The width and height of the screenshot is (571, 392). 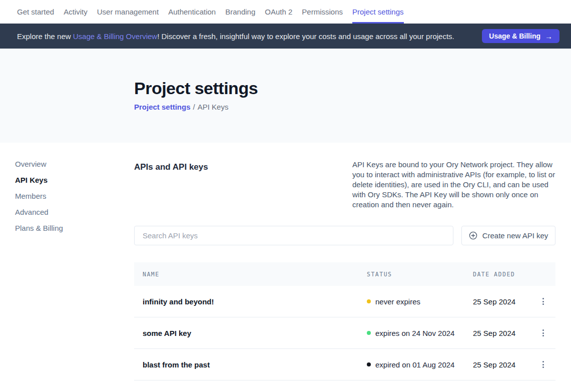 I want to click on api-key-status: never expires, so click(x=398, y=301).